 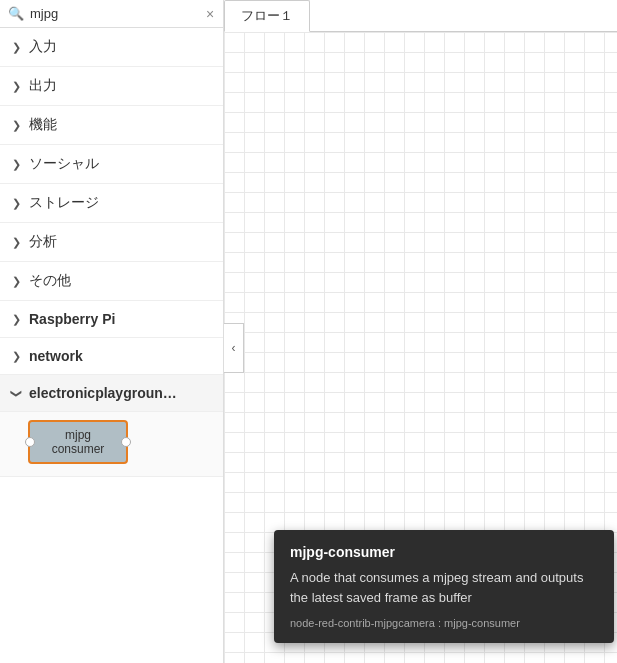 What do you see at coordinates (112, 14) in the screenshot?
I see `search-bar: 🔍 ×` at bounding box center [112, 14].